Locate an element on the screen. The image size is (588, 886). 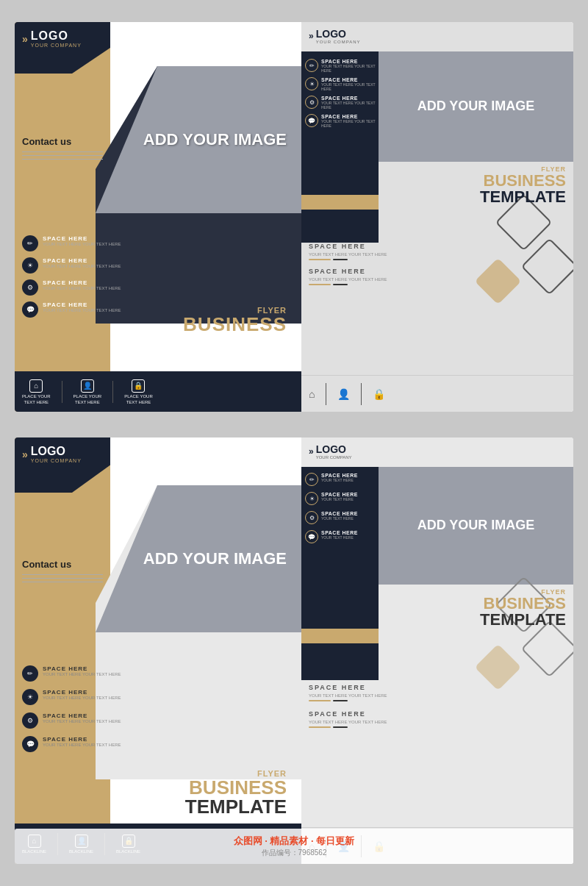
feature-item: ☀ SPACE HERE YOUR TEXT HERE YOUR TEXT HE… is located at coordinates (96, 265).